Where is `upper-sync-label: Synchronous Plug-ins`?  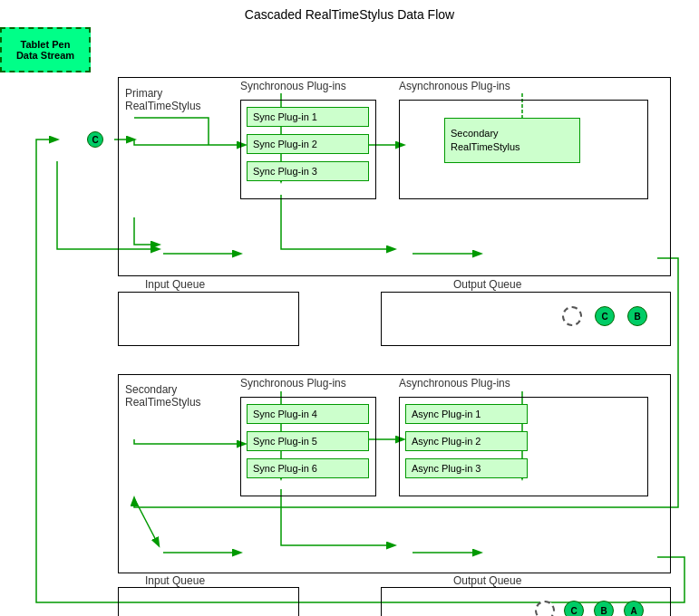
upper-sync-label: Synchronous Plug-ins is located at coordinates (294, 86).